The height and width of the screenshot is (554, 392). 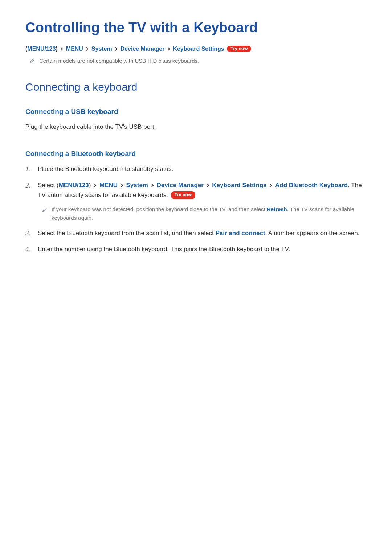 I want to click on page-title: Controlling the TV with a Keyboard, so click(x=196, y=28).